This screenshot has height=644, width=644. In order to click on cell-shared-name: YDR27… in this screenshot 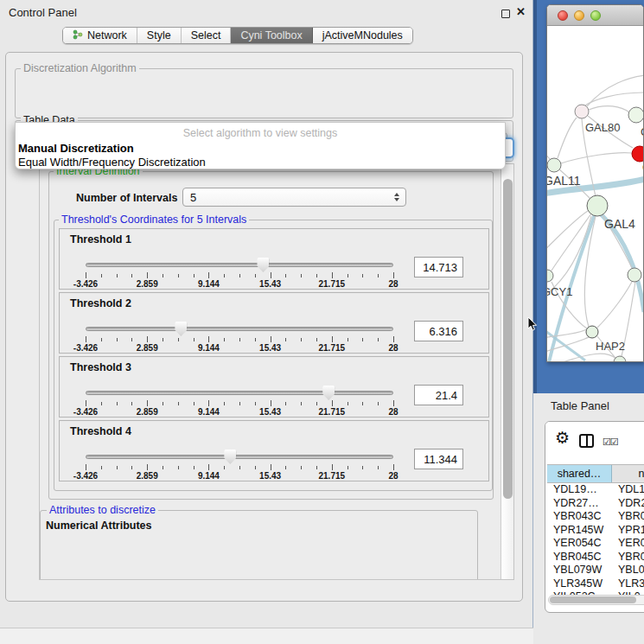, I will do `click(579, 504)`.